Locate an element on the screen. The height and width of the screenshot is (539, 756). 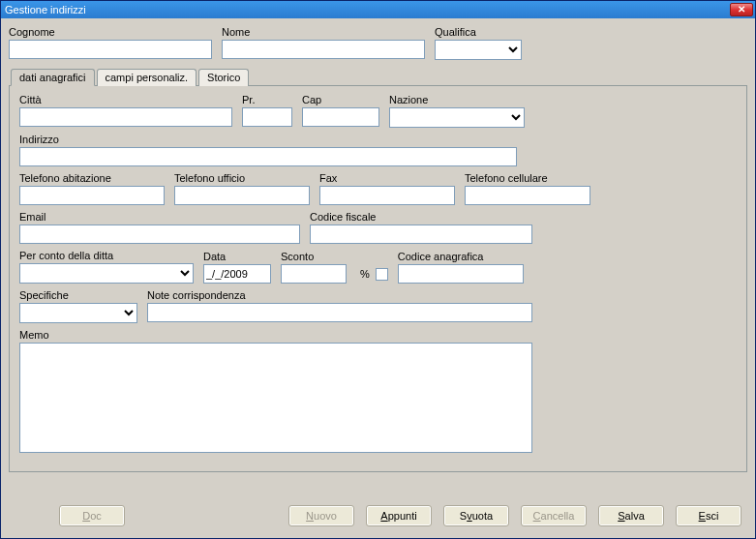
tel-cellulare-input is located at coordinates (528, 195).